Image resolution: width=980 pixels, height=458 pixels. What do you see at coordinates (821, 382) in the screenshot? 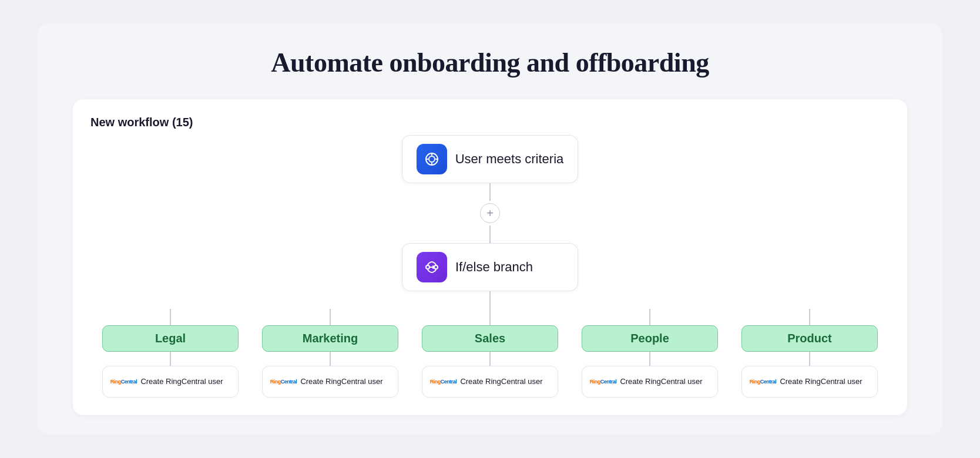
I see `sub-label-product: Create RingCentral user` at bounding box center [821, 382].